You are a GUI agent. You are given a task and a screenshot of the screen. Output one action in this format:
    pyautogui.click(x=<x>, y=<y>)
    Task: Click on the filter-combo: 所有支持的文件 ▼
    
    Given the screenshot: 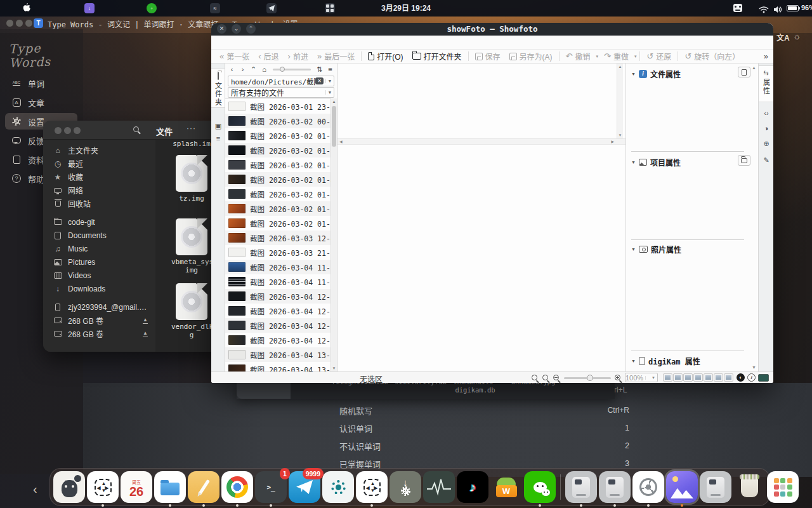 What is the action you would take?
    pyautogui.click(x=281, y=93)
    